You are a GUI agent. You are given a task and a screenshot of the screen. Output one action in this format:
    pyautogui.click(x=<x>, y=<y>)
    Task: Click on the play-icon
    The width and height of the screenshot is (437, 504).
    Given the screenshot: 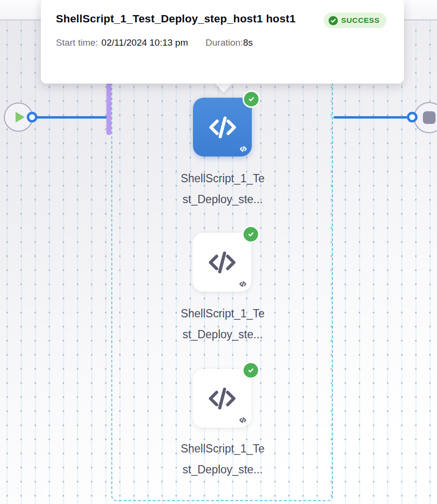 What is the action you would take?
    pyautogui.click(x=20, y=117)
    